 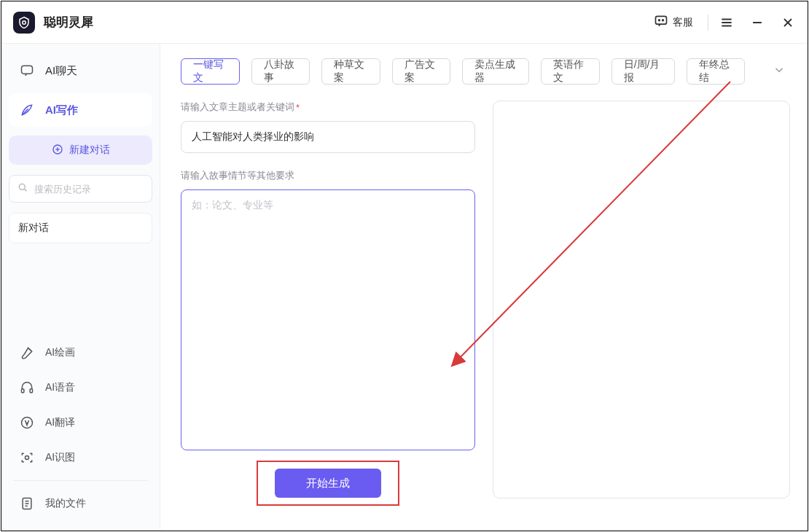 I want to click on writing-tab-1: 八卦故事, so click(x=281, y=71).